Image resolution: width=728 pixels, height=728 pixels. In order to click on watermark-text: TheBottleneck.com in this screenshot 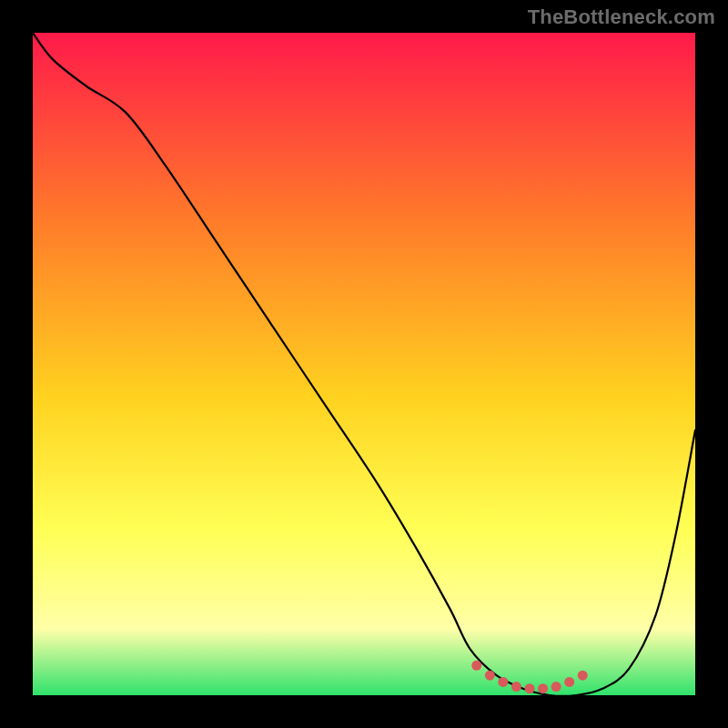, I will do `click(622, 17)`.